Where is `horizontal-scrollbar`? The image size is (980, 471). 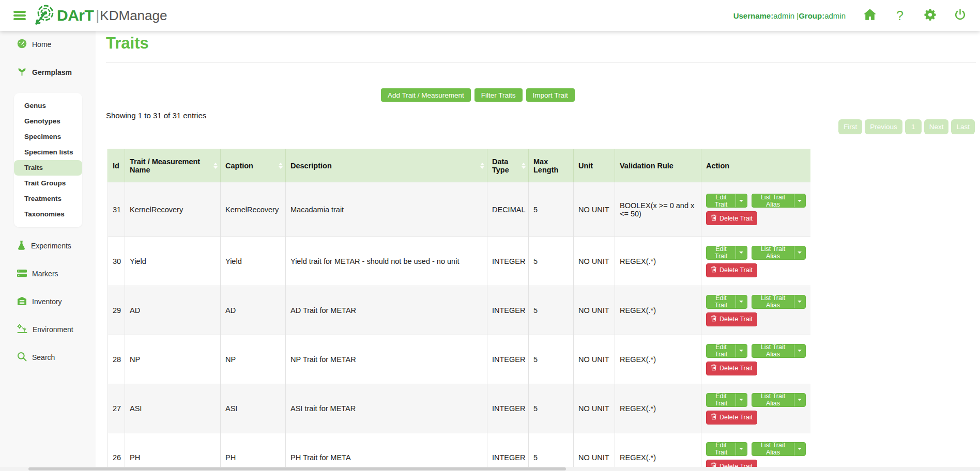 horizontal-scrollbar is located at coordinates (490, 469).